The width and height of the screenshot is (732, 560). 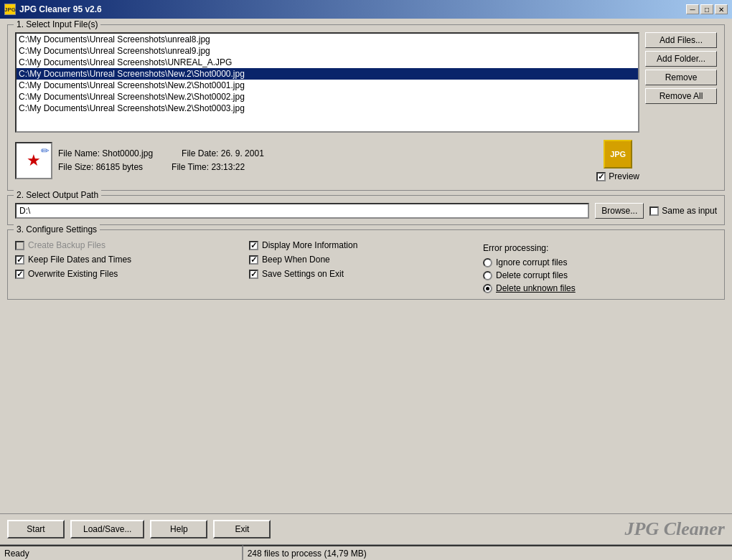 I want to click on preview-checkbox-area: Preview, so click(x=618, y=176).